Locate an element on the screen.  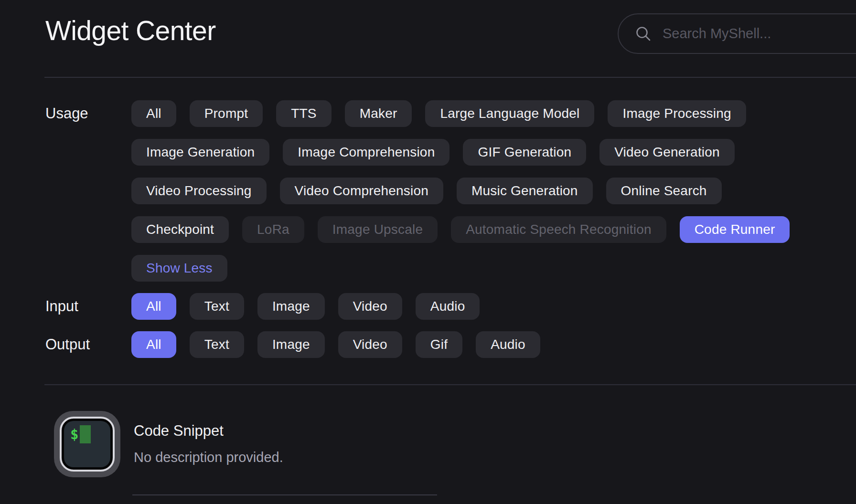
output-chip-rows: AllTextImageVideoGifAudio is located at coordinates (336, 345).